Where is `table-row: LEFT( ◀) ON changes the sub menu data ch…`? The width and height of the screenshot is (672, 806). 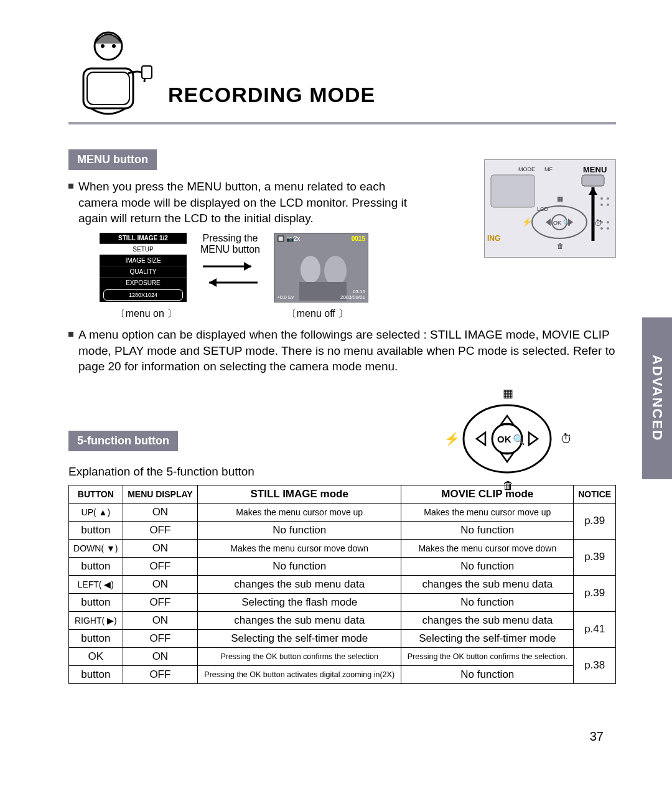
table-row: LEFT( ◀) ON changes the sub menu data ch… is located at coordinates (342, 584).